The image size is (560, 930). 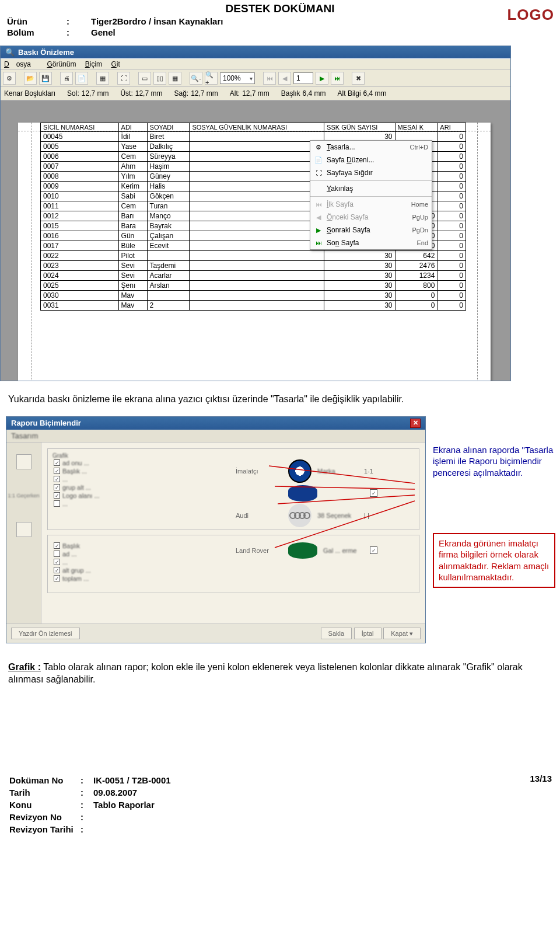 What do you see at coordinates (44, 793) in the screenshot?
I see `tarih-label: Tarih` at bounding box center [44, 793].